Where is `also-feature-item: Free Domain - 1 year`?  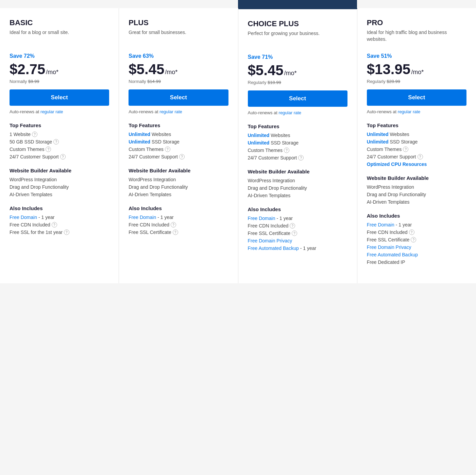 also-feature-item: Free Domain - 1 year is located at coordinates (417, 225).